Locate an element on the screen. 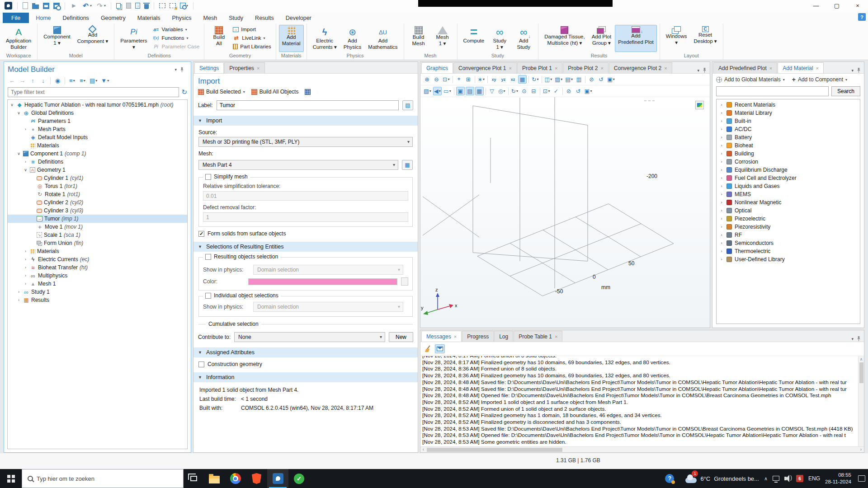  mesh-1-button: Mesh1 ▾ is located at coordinates (443, 38).